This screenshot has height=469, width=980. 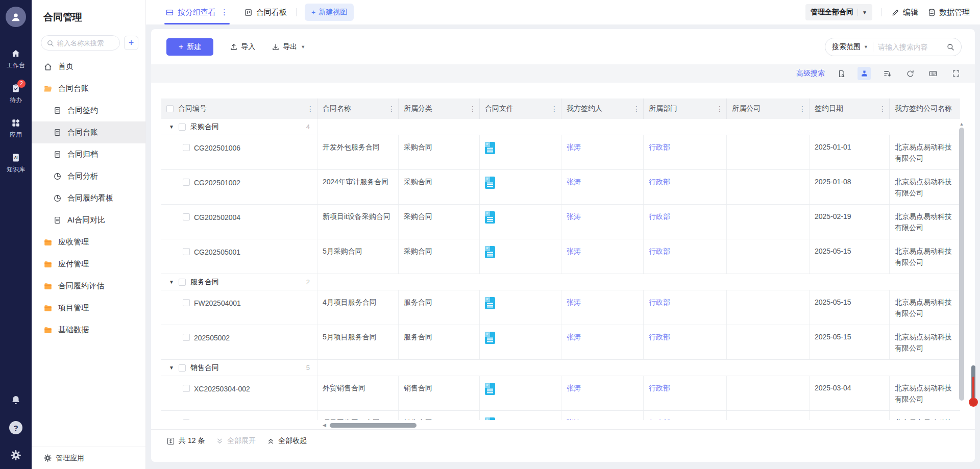 I want to click on column-header-合同文件: 合同文件⋮, so click(x=521, y=109).